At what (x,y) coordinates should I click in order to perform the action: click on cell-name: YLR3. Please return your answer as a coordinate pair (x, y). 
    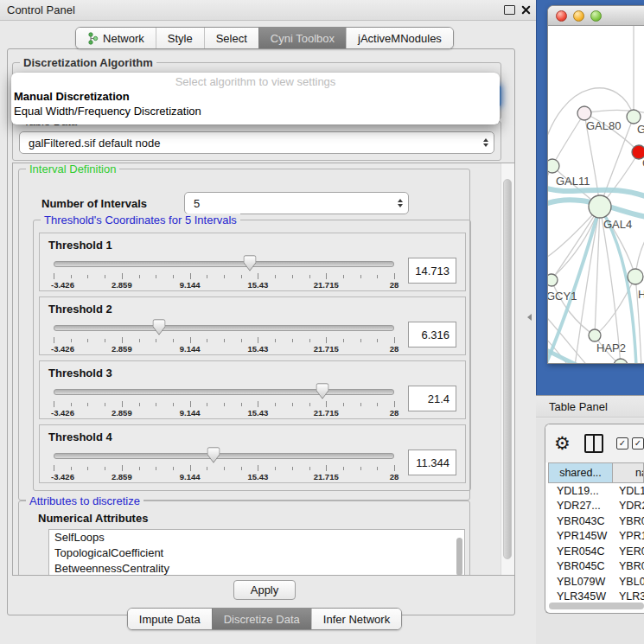
    Looking at the image, I should click on (628, 596).